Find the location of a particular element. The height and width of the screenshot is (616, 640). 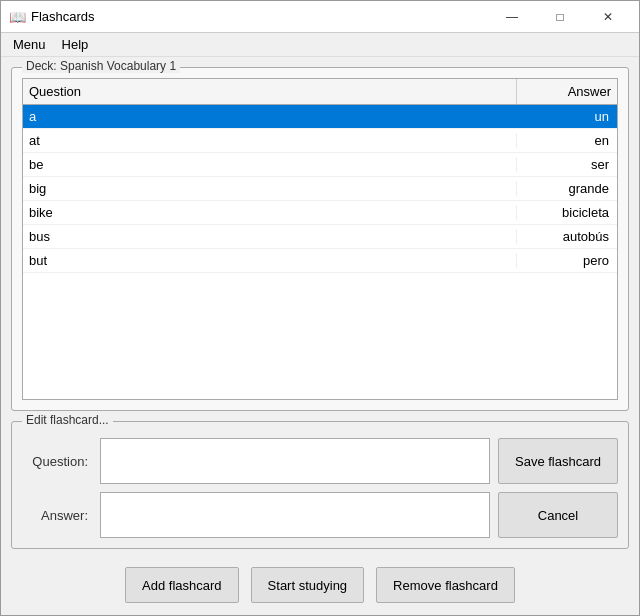

row-answer: bicicleta is located at coordinates (567, 212).